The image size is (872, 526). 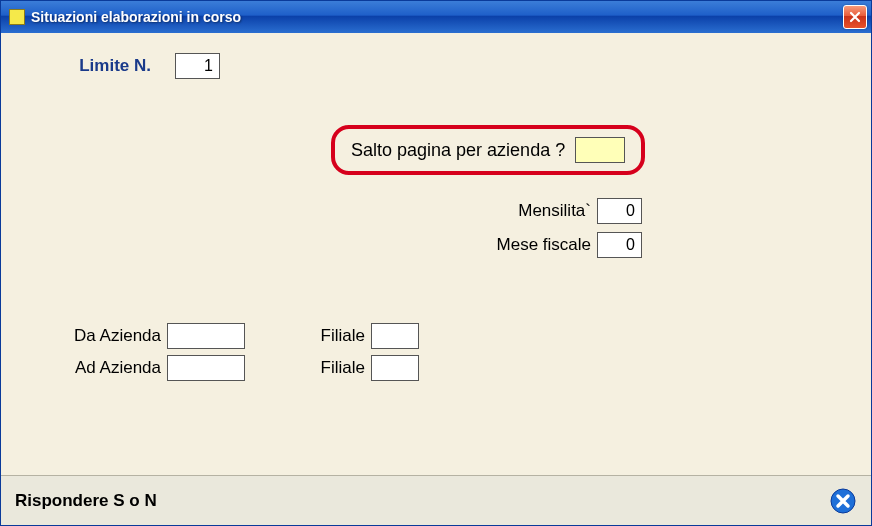 I want to click on salto-label: Salto pagina per azienda ?, so click(x=458, y=150).